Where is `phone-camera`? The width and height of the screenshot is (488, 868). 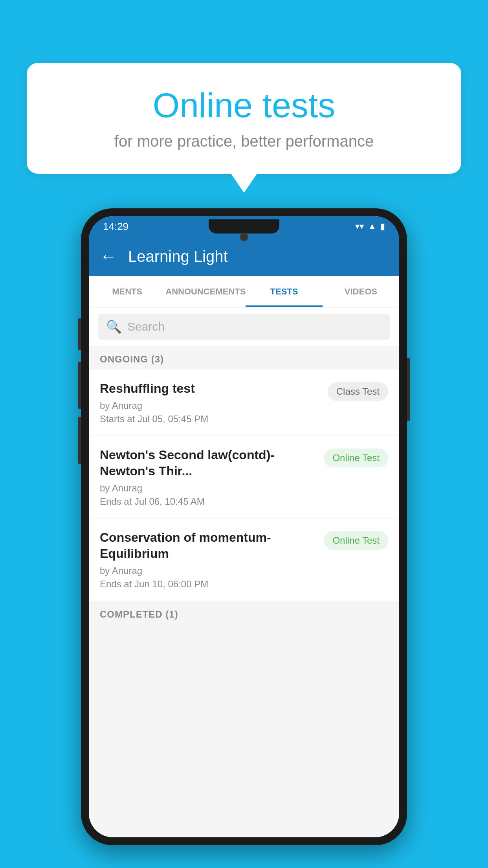
phone-camera is located at coordinates (244, 237).